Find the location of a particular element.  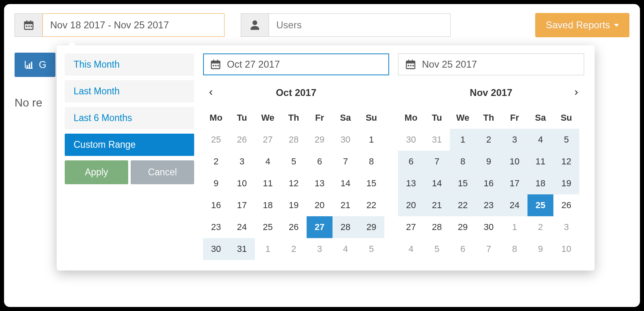

generate-report-button: G is located at coordinates (35, 65).